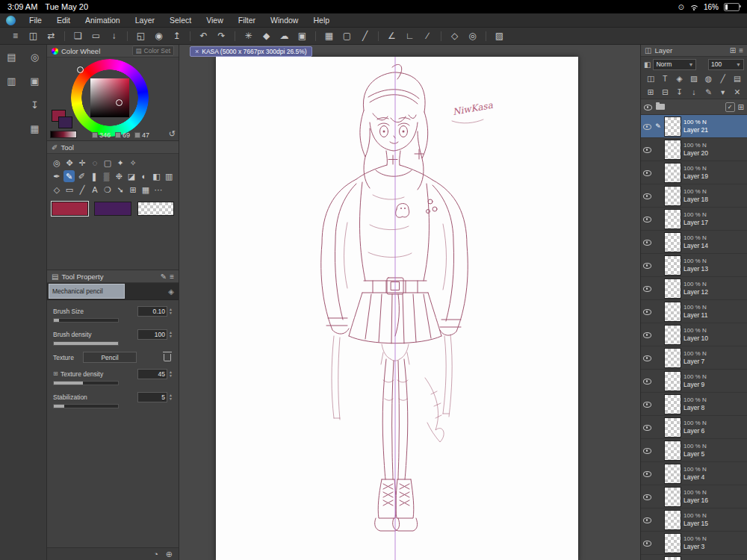 This screenshot has width=747, height=560. Describe the element at coordinates (694, 196) in the screenshot. I see `layer-row: 100 % NLayer 18` at that location.